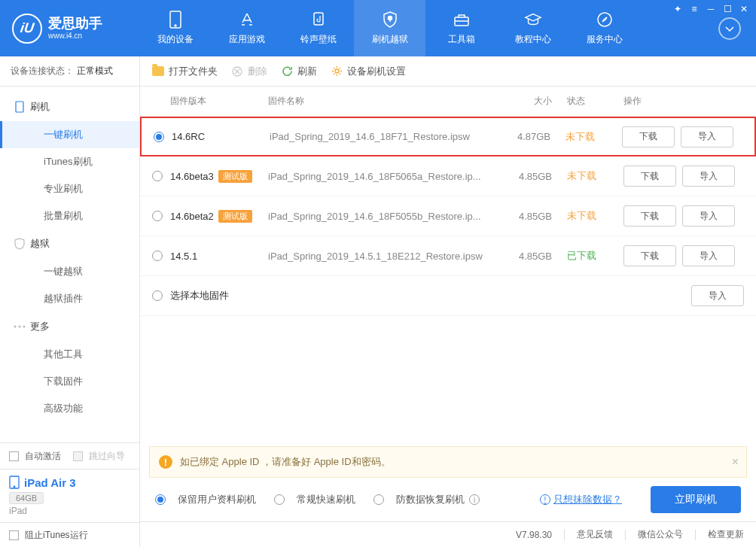 This screenshot has width=756, height=547. Describe the element at coordinates (545, 500) in the screenshot. I see `question-icon: !` at that location.